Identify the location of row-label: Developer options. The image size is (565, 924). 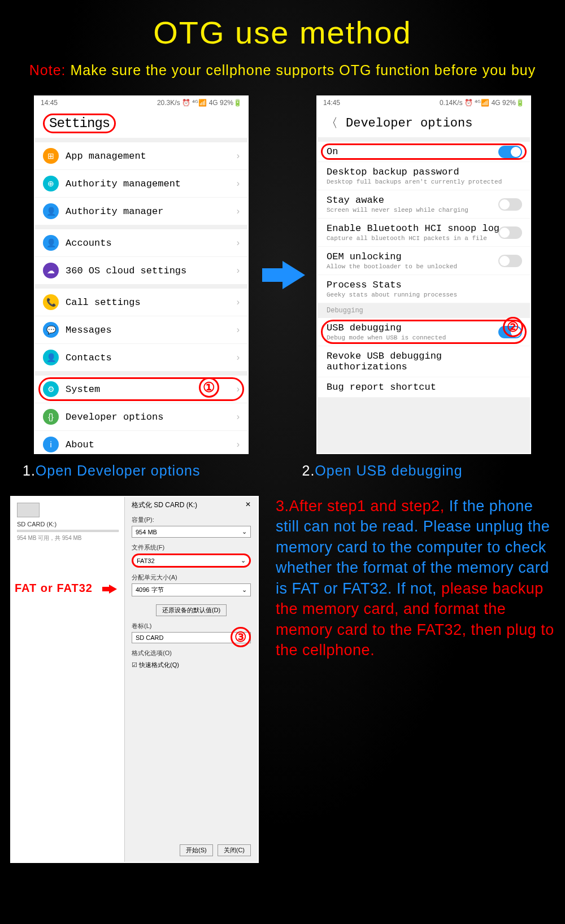
(151, 417).